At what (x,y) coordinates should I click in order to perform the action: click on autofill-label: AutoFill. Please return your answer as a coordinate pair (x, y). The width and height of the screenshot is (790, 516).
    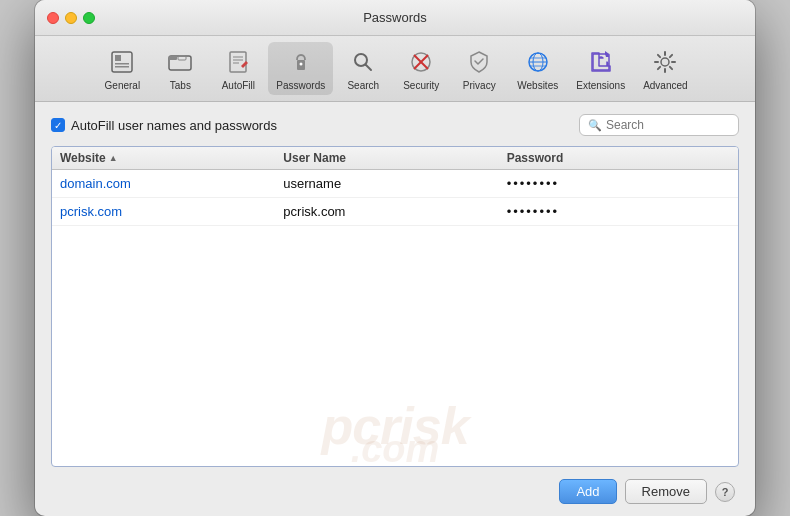
    Looking at the image, I should click on (238, 86).